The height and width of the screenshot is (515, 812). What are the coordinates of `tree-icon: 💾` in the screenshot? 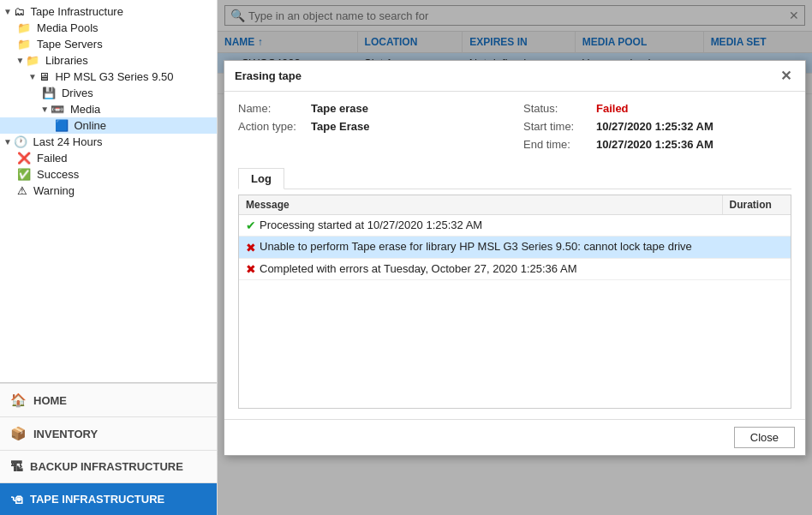 It's located at (49, 93).